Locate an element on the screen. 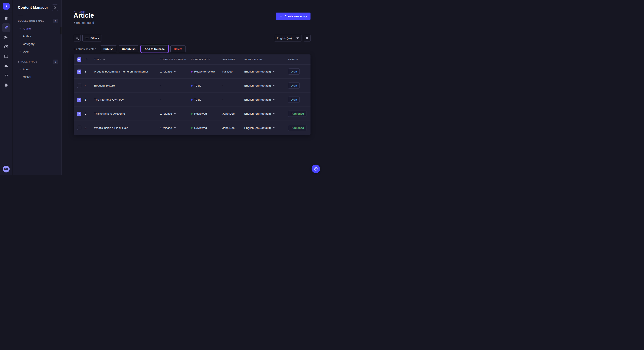 Image resolution: width=644 pixels, height=350 pixels. publish-button: Publish is located at coordinates (108, 49).